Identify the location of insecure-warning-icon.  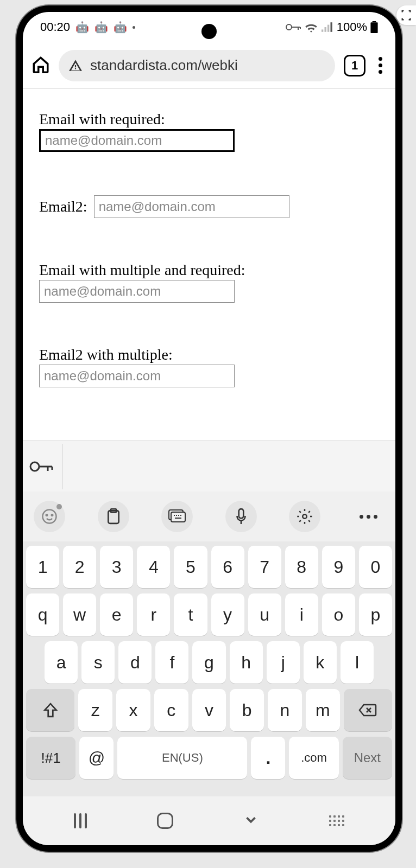
(75, 66).